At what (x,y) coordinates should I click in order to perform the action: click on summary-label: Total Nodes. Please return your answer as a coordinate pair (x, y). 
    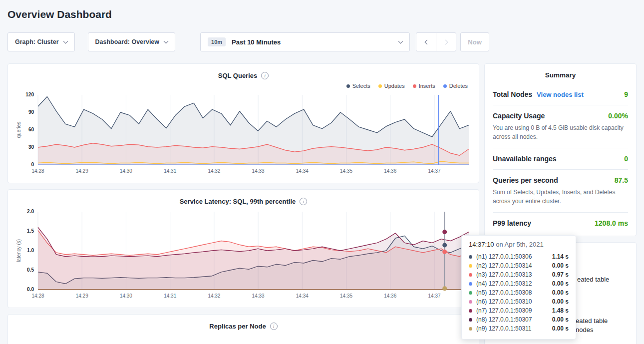
    Looking at the image, I should click on (512, 94).